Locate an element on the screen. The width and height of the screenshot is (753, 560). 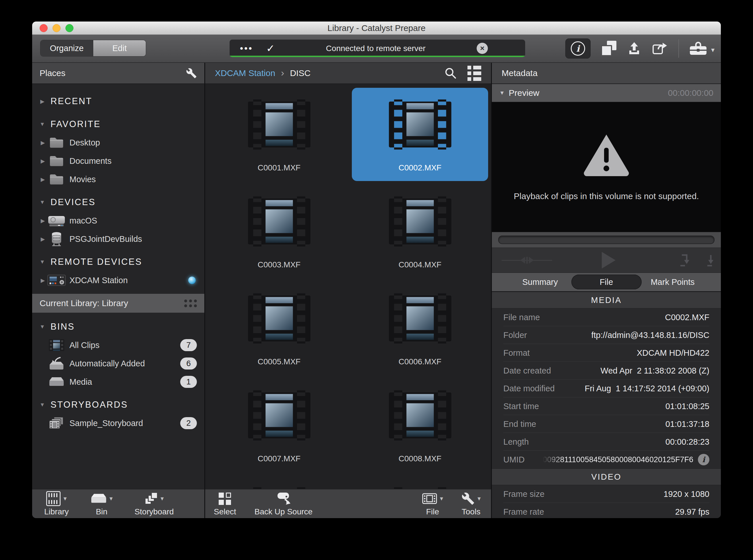
library-button: ▾ Library is located at coordinates (56, 504).